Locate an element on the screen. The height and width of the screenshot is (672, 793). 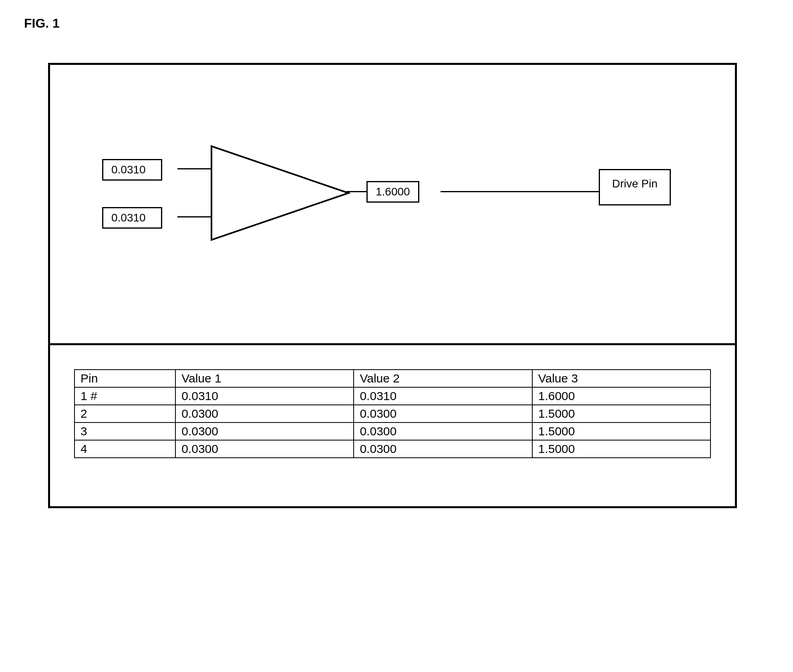
output-value-box: 1.6000 is located at coordinates (393, 192).